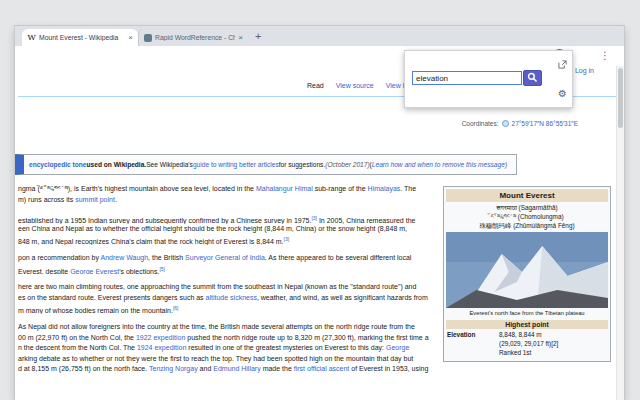 The height and width of the screenshot is (400, 640). What do you see at coordinates (553, 344) in the screenshot?
I see `elevation-value: 8,848, 8,844 m(29,029, 29,017 ft)[2]Rank…` at bounding box center [553, 344].